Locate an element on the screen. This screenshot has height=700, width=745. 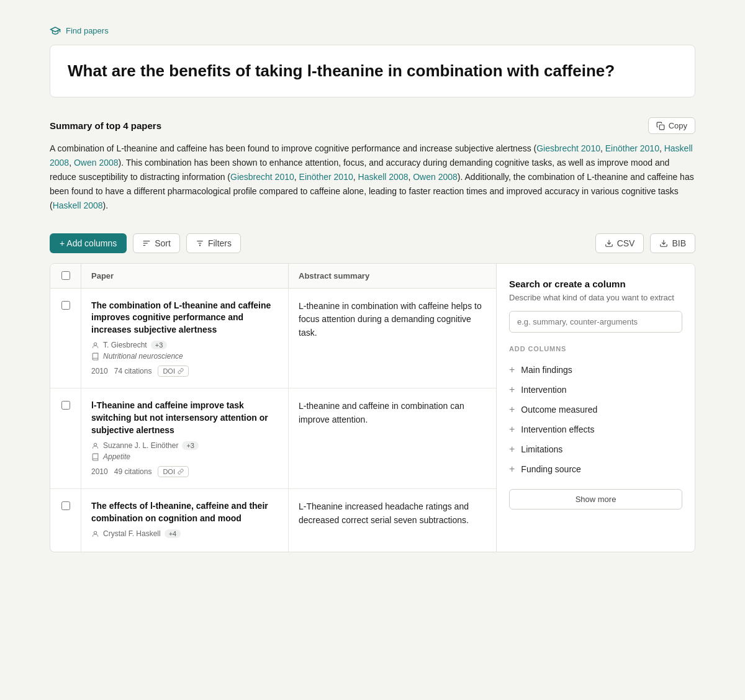
row-3-checkbox is located at coordinates (66, 506).